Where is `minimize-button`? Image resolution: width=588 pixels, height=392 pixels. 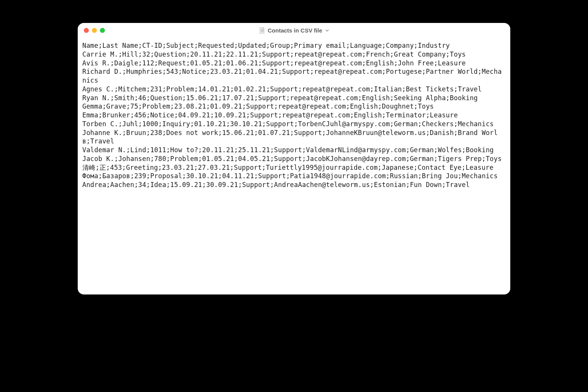
minimize-button is located at coordinates (94, 31).